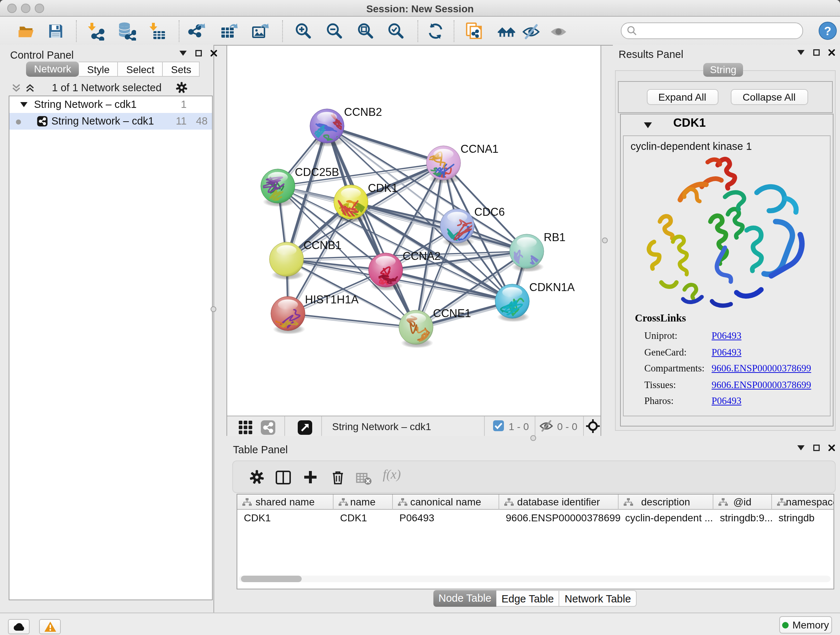 The height and width of the screenshot is (635, 840). I want to click on node-HIST1H1A: HIST1H1A, so click(315, 314).